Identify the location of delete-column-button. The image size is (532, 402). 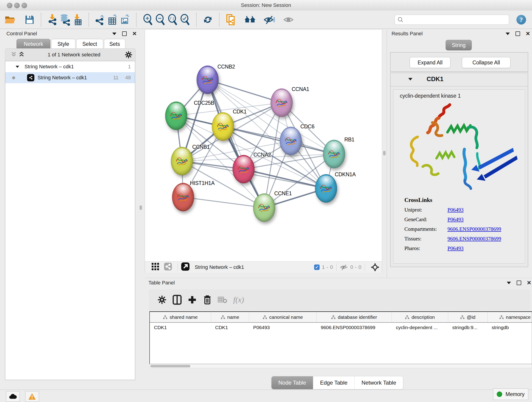
(207, 300).